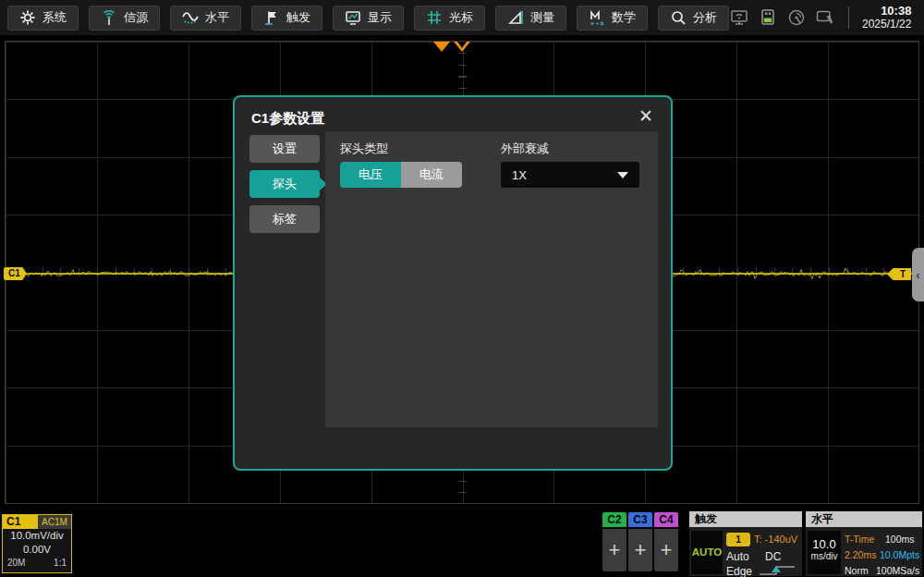 The image size is (924, 577). I want to click on measure-icon, so click(516, 18).